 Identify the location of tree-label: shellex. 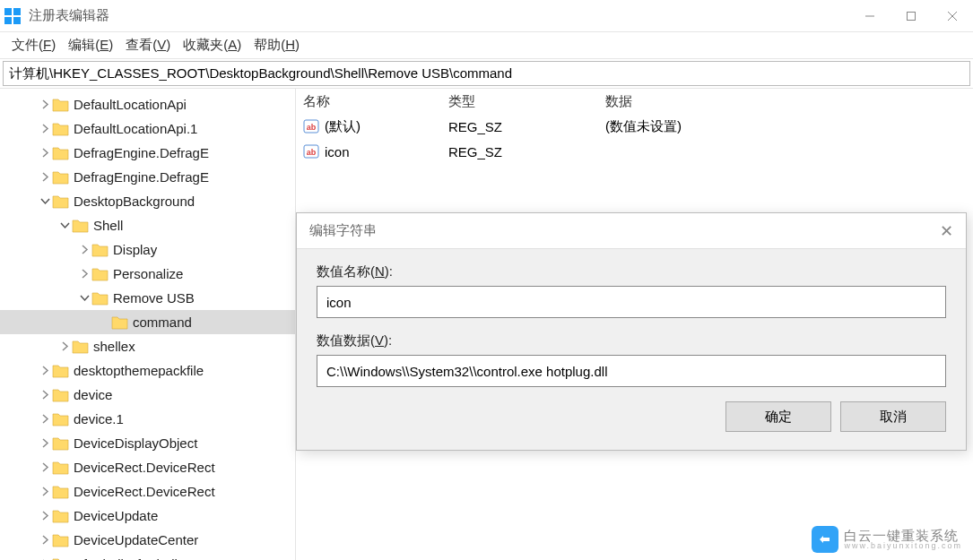
(115, 346).